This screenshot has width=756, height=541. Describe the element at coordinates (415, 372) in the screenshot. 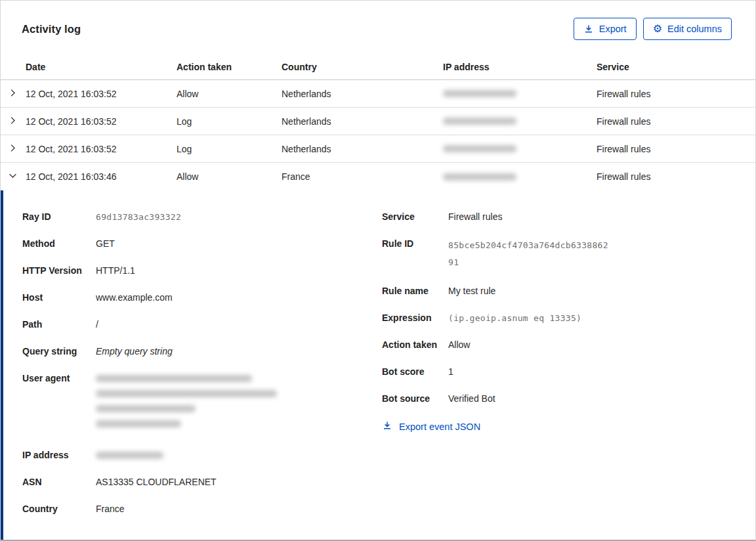

I see `field-label: Bot score` at that location.